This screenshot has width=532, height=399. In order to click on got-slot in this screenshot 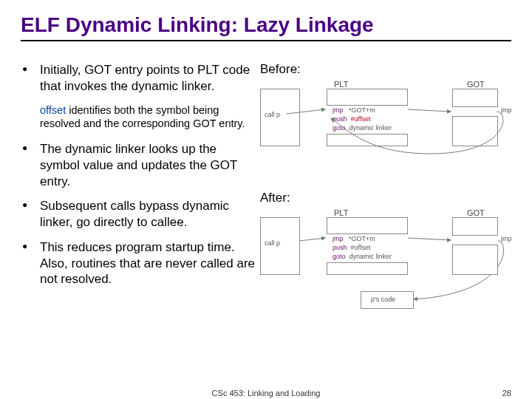, I will do `click(475, 112)`.